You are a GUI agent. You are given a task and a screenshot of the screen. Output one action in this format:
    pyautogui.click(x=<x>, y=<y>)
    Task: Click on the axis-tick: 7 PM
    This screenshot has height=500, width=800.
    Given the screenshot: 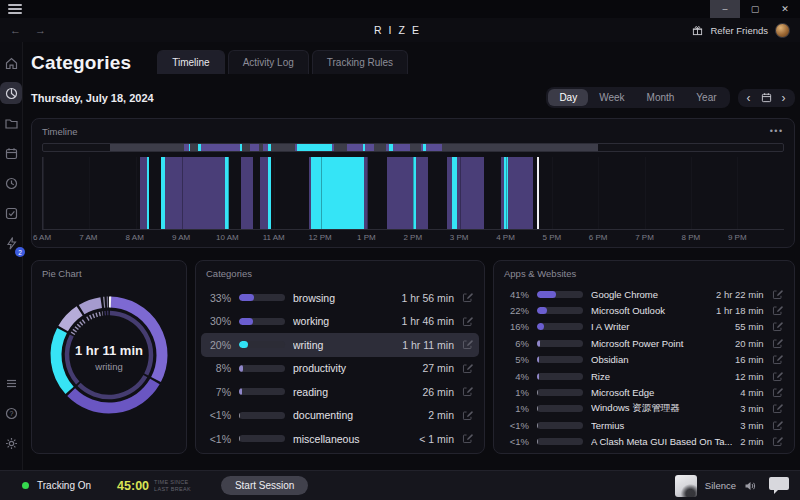 What is the action you would take?
    pyautogui.click(x=644, y=238)
    